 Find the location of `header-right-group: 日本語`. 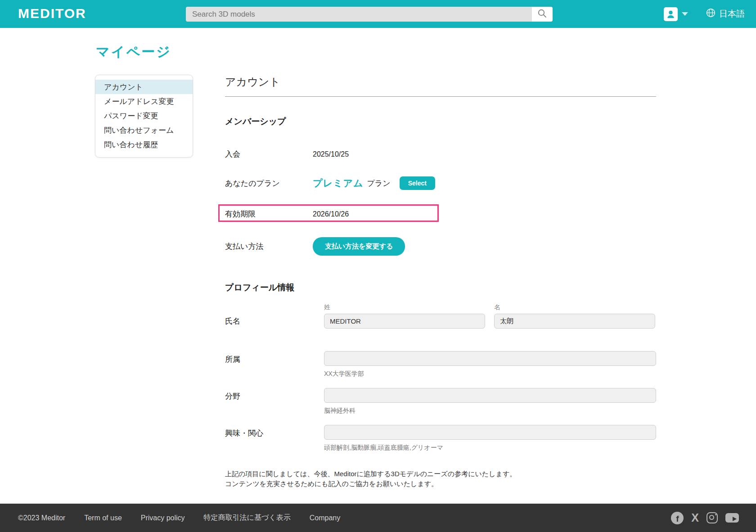

header-right-group: 日本語 is located at coordinates (704, 14).